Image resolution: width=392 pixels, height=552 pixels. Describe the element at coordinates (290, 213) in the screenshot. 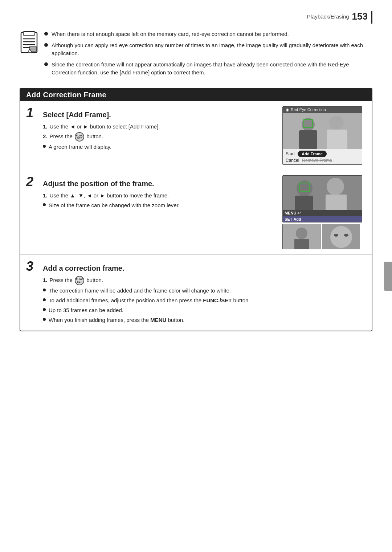

I see `menu-label: MENU` at that location.